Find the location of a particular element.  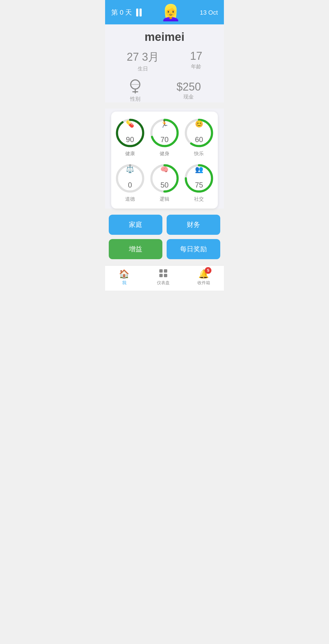

circle-container-社交: 👥 75 is located at coordinates (199, 178).